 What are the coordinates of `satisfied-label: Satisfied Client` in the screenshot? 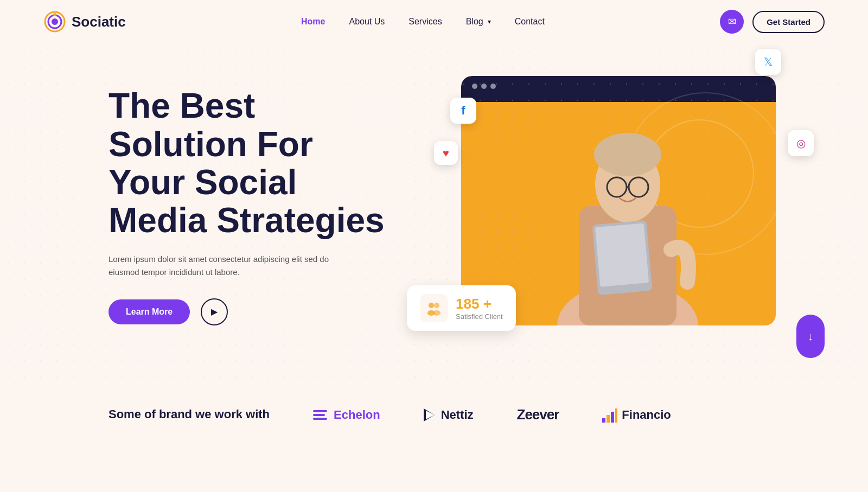 It's located at (480, 317).